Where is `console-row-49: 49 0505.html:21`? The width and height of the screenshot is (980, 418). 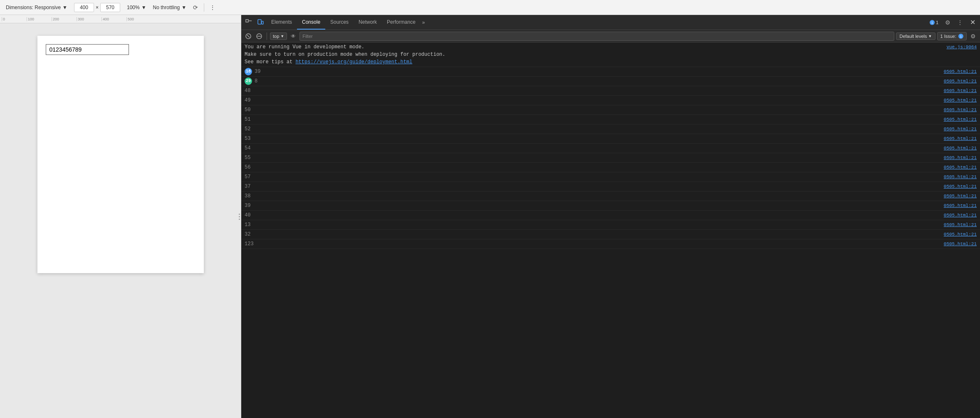 console-row-49: 49 0505.html:21 is located at coordinates (611, 101).